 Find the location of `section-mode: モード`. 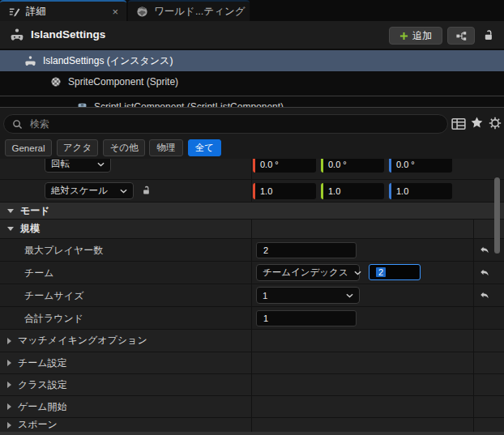

section-mode: モード is located at coordinates (252, 211).